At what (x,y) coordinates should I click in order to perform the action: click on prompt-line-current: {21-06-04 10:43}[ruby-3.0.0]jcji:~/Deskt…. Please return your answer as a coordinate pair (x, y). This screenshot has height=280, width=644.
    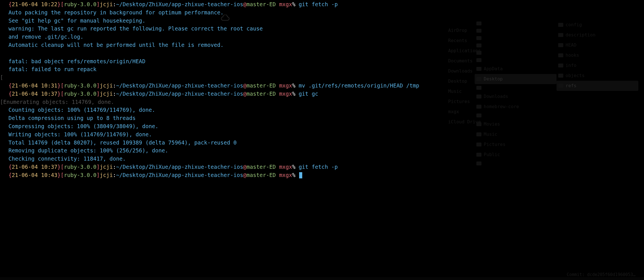
    Looking at the image, I should click on (326, 176).